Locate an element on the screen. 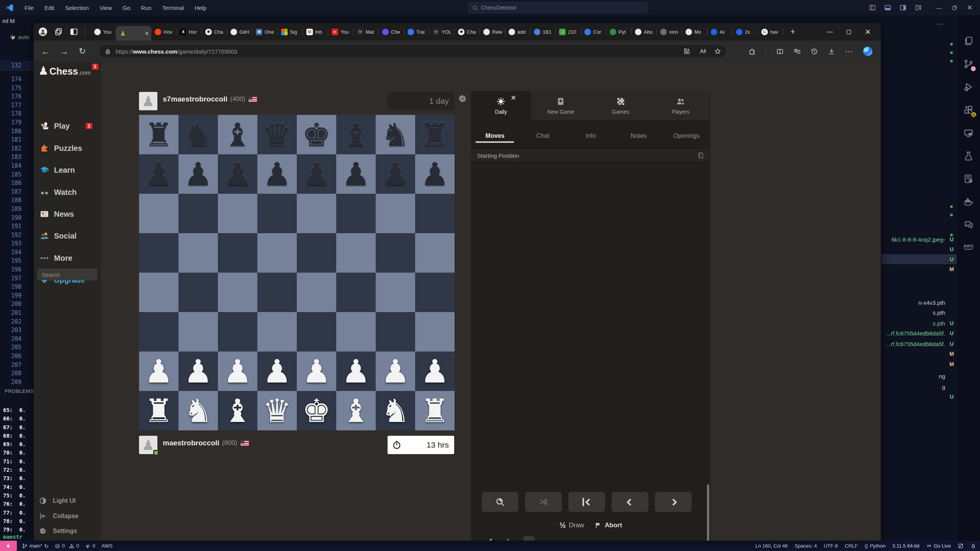 This screenshot has height=551, width=980. browser-tab: ✳Cha is located at coordinates (467, 32).